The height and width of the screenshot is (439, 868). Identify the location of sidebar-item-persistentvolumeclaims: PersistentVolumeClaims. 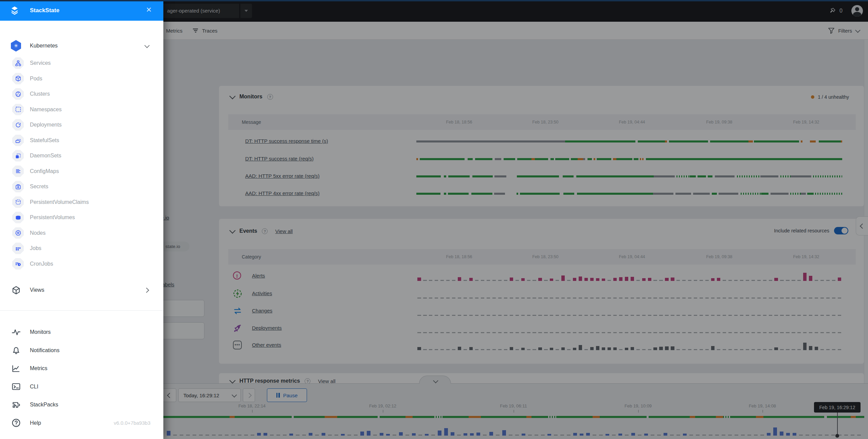
(82, 202).